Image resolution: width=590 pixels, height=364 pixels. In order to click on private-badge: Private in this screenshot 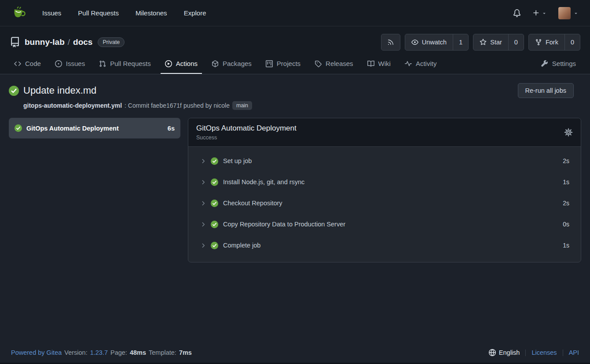, I will do `click(111, 42)`.